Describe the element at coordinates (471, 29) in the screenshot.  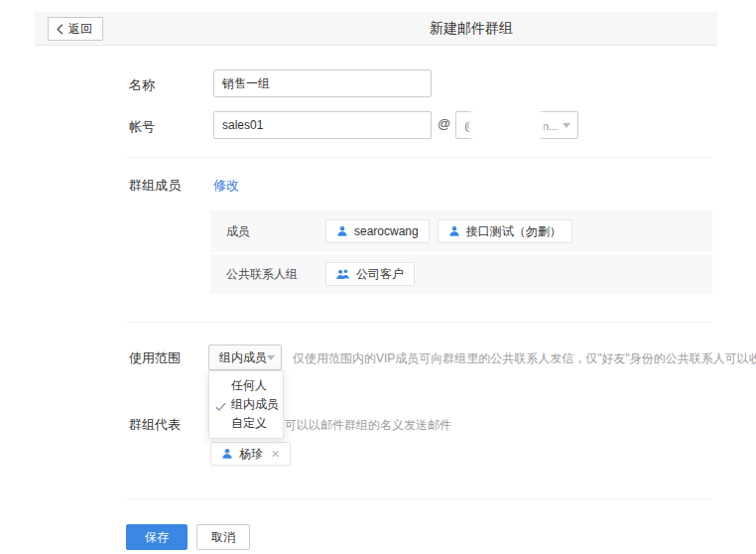
I see `page-title: 新建邮件群组` at that location.